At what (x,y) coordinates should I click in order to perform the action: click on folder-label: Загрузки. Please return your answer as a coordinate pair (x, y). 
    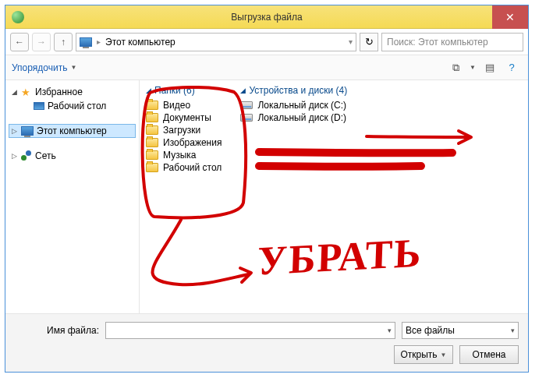
    Looking at the image, I should click on (182, 130).